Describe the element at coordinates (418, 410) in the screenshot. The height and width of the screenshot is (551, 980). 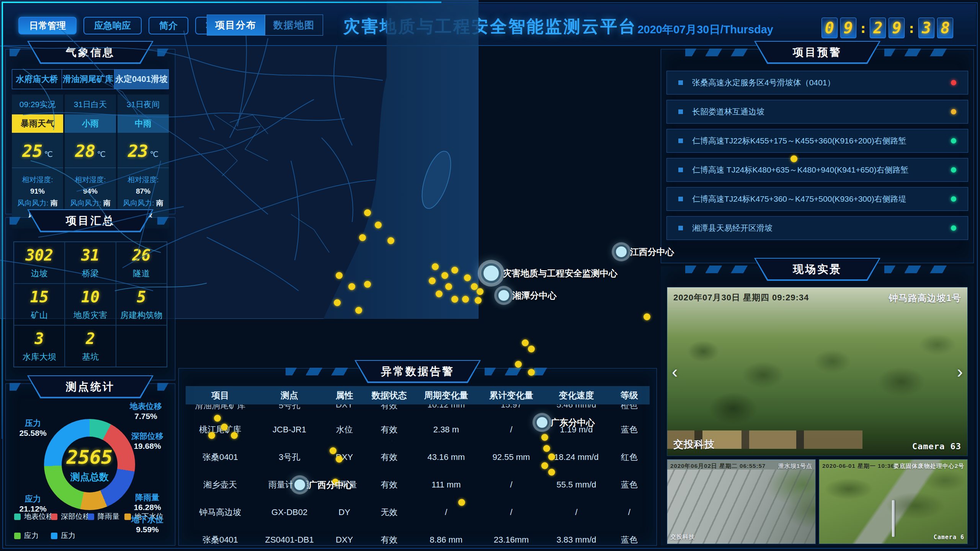
I see `alarm-row-partial: 滑油洞尾矿库5号孔DXY有效10.12 mm15.975.46 mm/d橙色` at that location.